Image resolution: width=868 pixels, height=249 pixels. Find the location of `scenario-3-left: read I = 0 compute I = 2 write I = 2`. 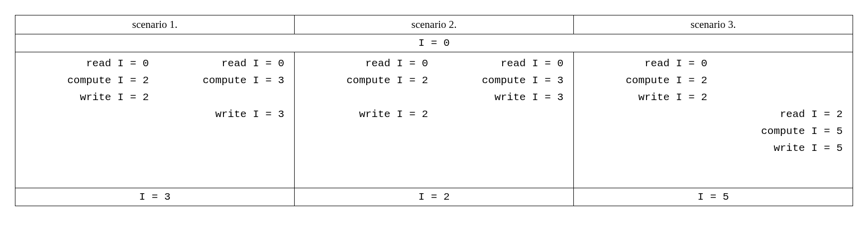

scenario-3-left: read I = 0 compute I = 2 write I = 2 is located at coordinates (646, 106).